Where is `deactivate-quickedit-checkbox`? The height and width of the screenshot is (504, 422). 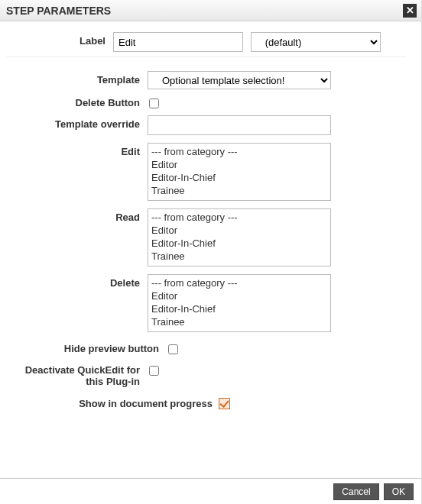
deactivate-quickedit-checkbox is located at coordinates (154, 371).